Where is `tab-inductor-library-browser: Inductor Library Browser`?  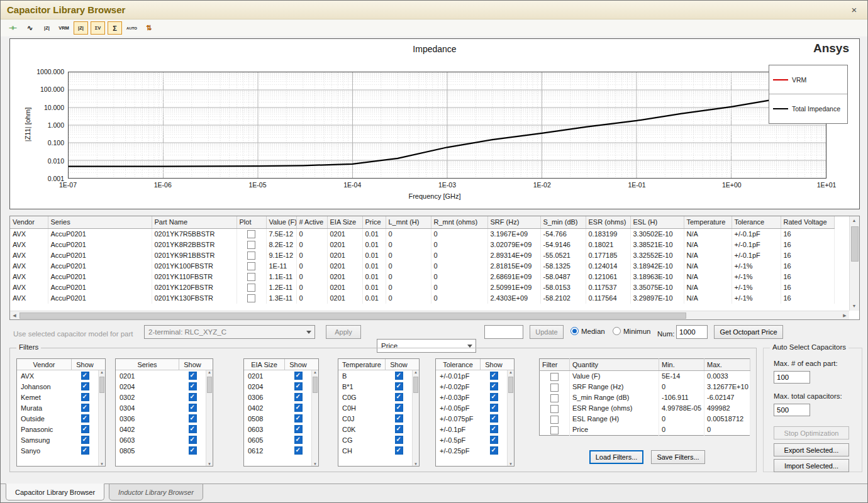
tab-inductor-library-browser: Inductor Library Browser is located at coordinates (156, 492).